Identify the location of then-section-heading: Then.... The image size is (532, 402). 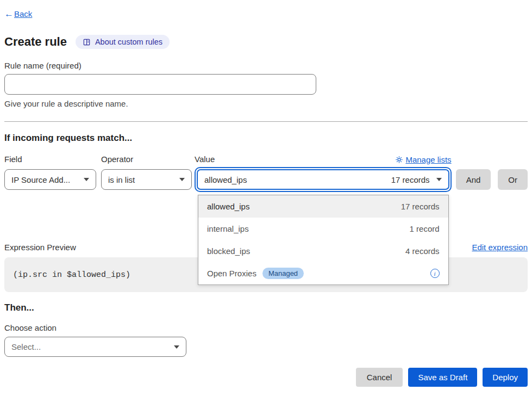
(266, 308).